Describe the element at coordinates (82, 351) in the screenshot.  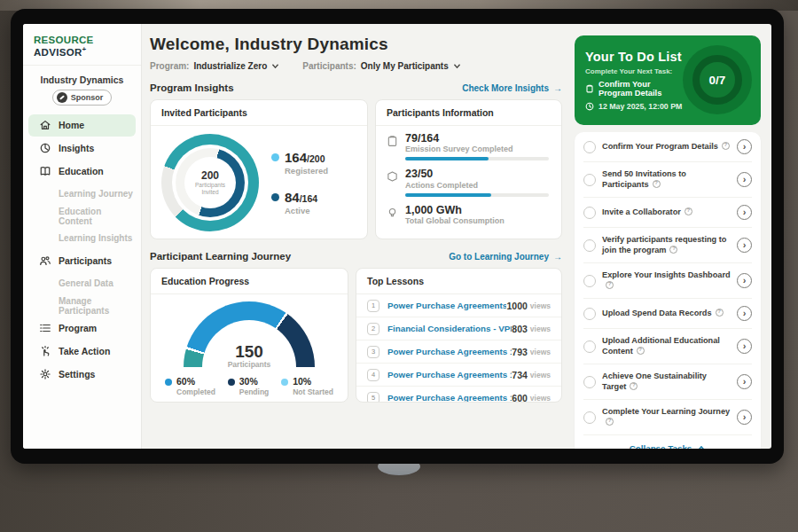
I see `sidebar-item-take-action: Take Action` at that location.